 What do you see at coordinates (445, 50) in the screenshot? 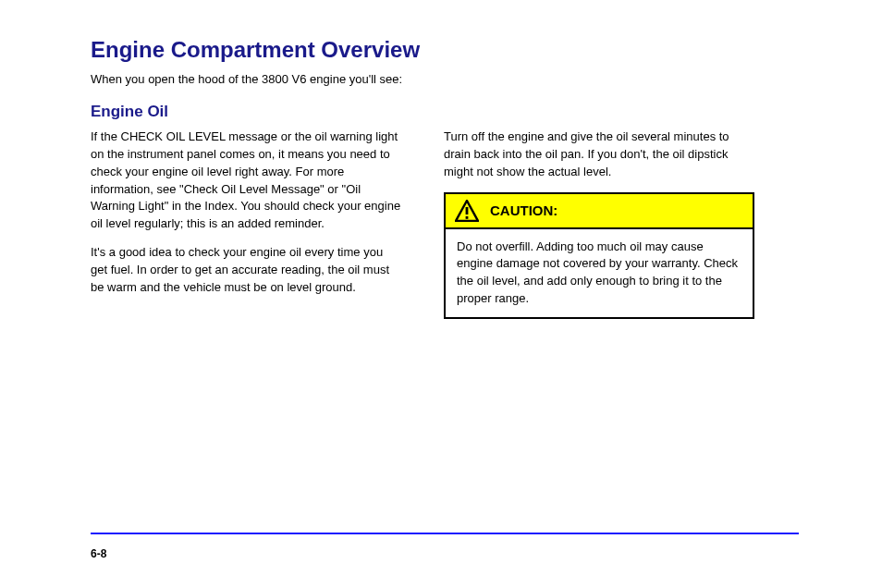
I see `section-heading: Engine Compartment Overview` at bounding box center [445, 50].